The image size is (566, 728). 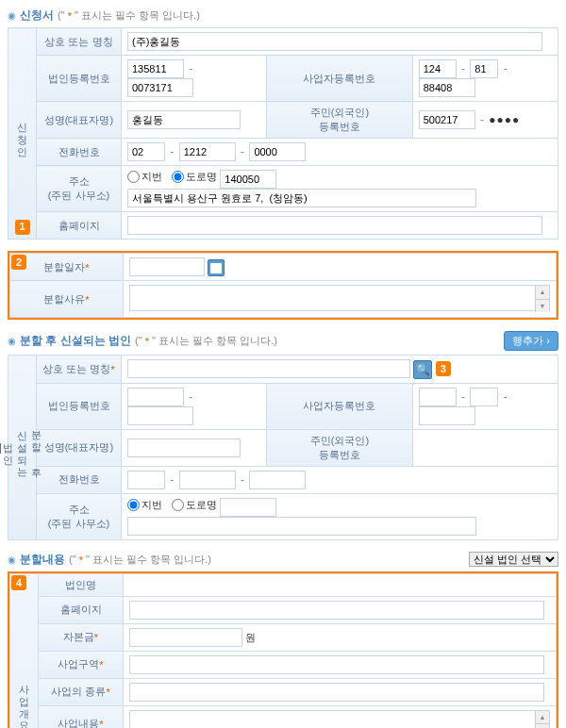 What do you see at coordinates (23, 227) in the screenshot?
I see `badge-1: 1` at bounding box center [23, 227].